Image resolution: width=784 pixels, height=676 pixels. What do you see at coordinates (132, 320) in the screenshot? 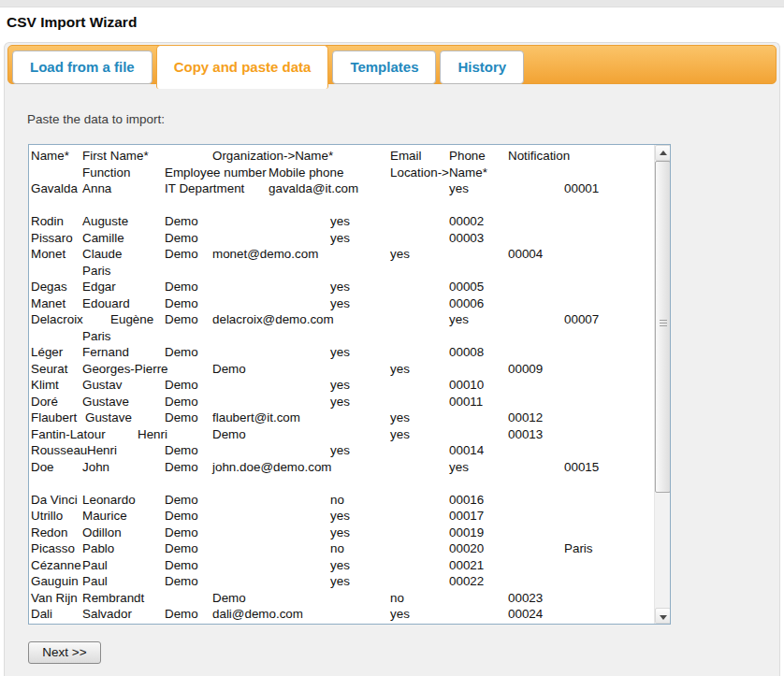
I see `csv-cell: Eugène` at bounding box center [132, 320].